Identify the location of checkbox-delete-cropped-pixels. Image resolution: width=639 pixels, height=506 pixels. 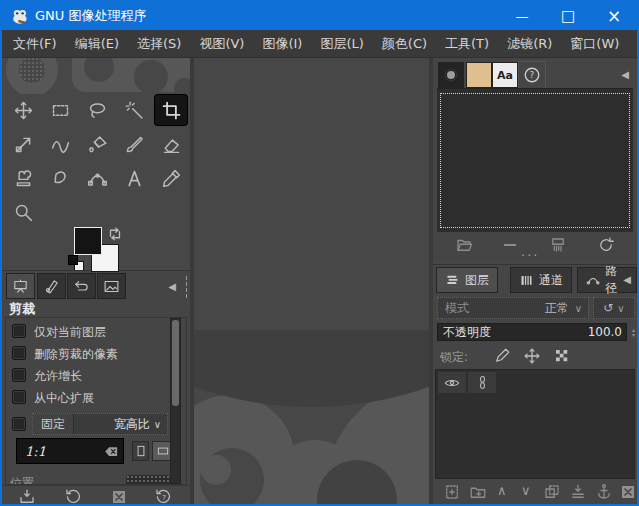
(19, 353).